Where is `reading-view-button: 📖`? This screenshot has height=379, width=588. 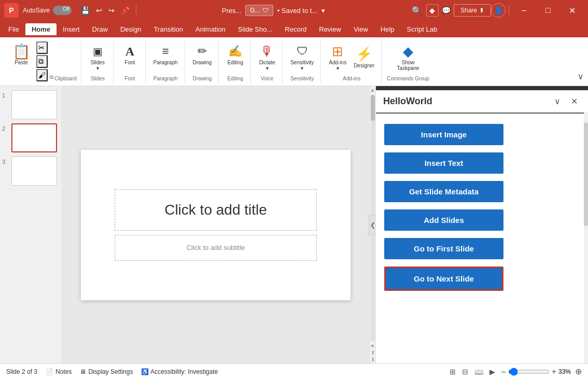
reading-view-button: 📖 is located at coordinates (479, 372).